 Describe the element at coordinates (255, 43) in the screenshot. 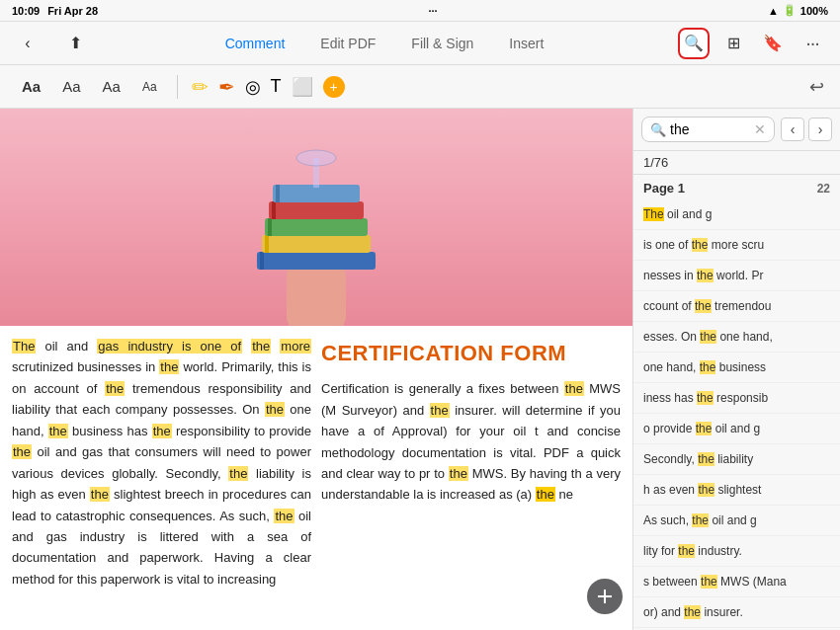

I see `tab-comment: Comment` at that location.